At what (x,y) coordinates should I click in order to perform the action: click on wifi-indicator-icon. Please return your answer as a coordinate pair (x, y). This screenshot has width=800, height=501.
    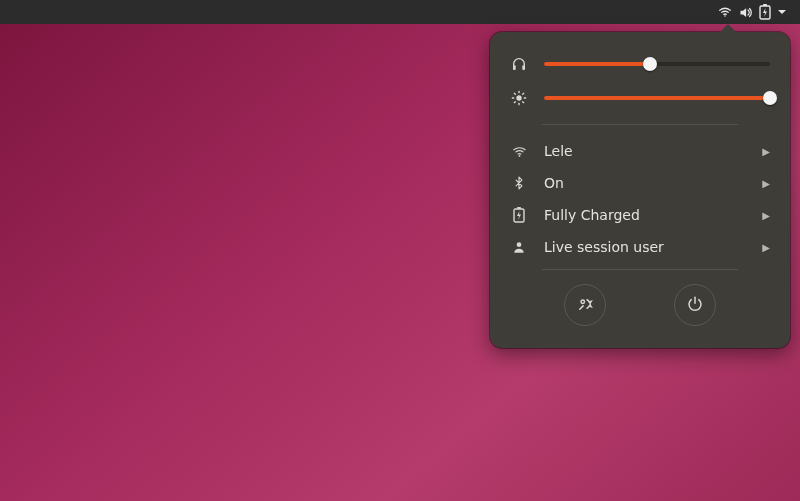
    Looking at the image, I should click on (725, 12).